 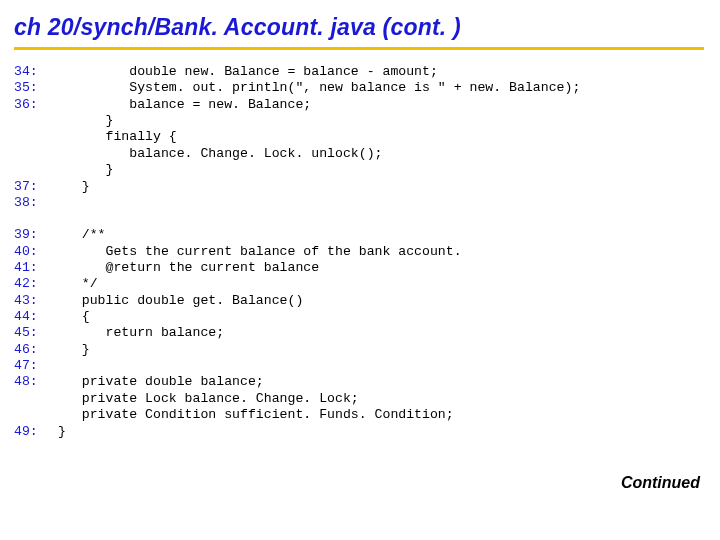 What do you see at coordinates (36, 105) in the screenshot?
I see `line-number: 36:` at bounding box center [36, 105].